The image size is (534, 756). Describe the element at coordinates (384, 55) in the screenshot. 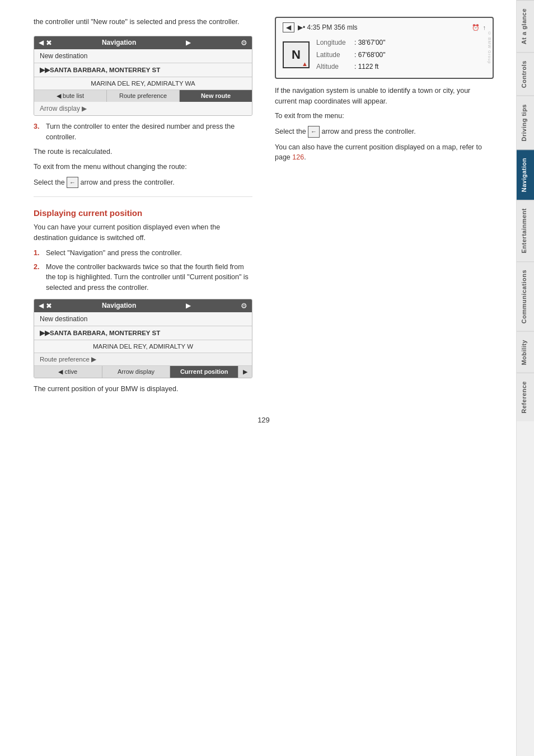

I see `gps-body: N ▲ Longitude : 38'67'00" Latitude : 67'…` at that location.